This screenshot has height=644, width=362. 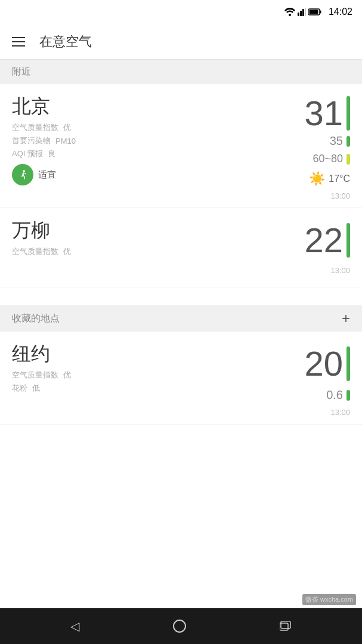 I want to click on battery-icon, so click(x=315, y=12).